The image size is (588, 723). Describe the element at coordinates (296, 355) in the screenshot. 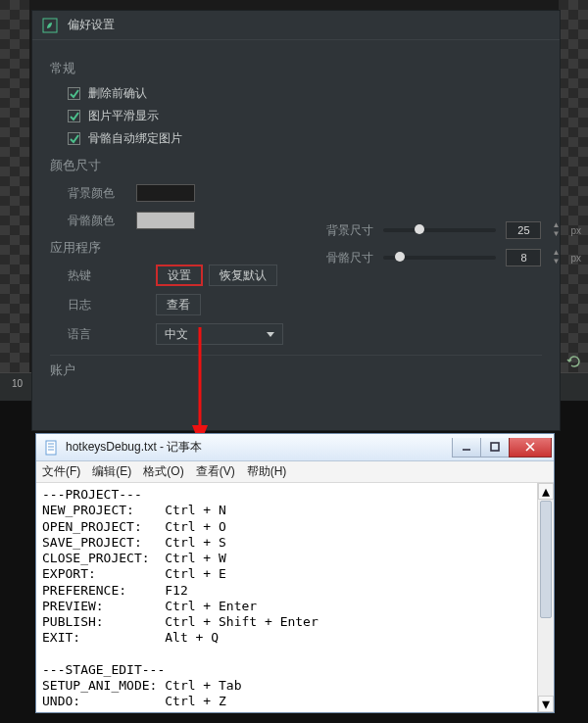

I see `divider` at that location.